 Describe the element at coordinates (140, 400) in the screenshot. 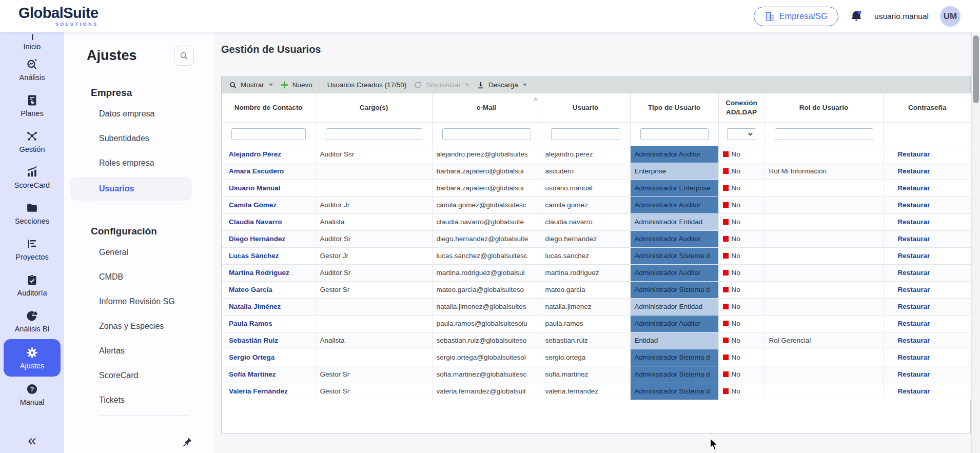

I see `sidebar-item-tickets: Tickets` at that location.